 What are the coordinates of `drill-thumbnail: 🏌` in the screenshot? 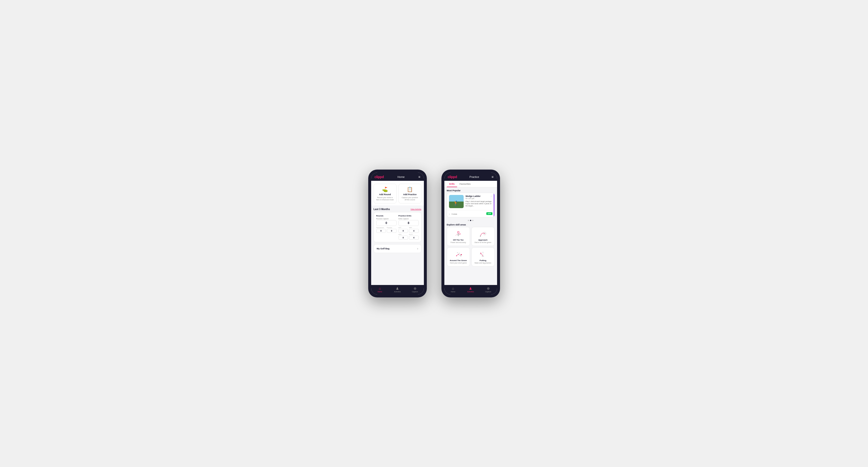 It's located at (456, 201).